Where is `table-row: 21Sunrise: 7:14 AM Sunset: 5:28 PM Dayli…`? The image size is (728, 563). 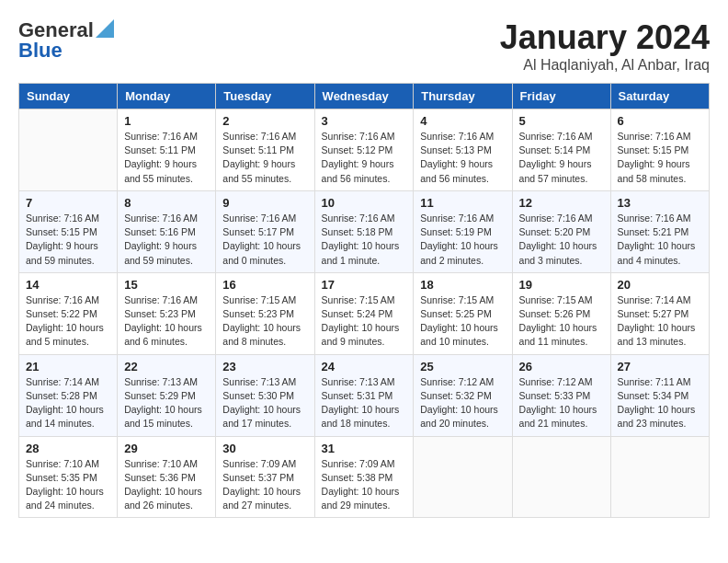
table-row: 21Sunrise: 7:14 AM Sunset: 5:28 PM Dayli… is located at coordinates (68, 396).